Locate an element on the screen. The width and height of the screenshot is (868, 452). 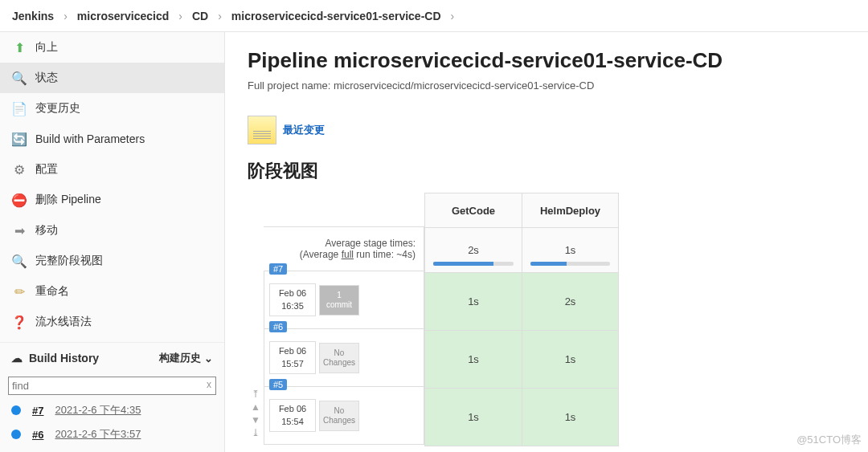
sidebar-item: 🔍完整阶段视图 is located at coordinates (113, 261).